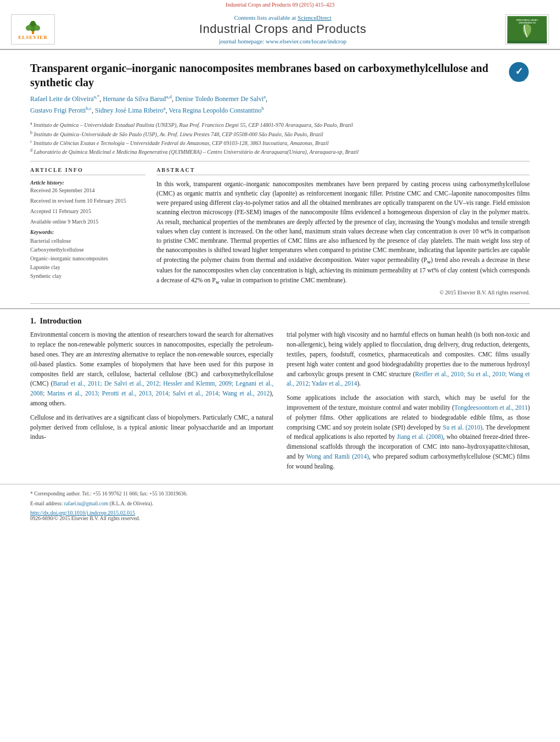  Describe the element at coordinates (88, 259) in the screenshot. I see `keywords-list: Bacterial cellulose Carboxymethylcellulo…` at that location.